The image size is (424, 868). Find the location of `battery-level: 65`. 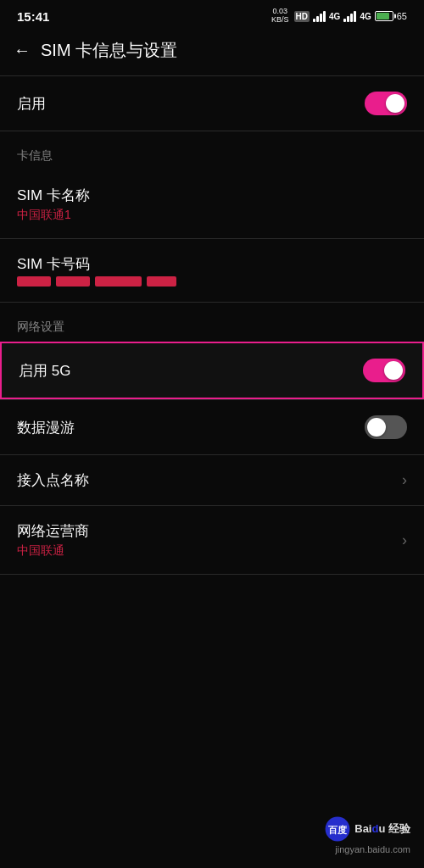

battery-level: 65 is located at coordinates (402, 16).